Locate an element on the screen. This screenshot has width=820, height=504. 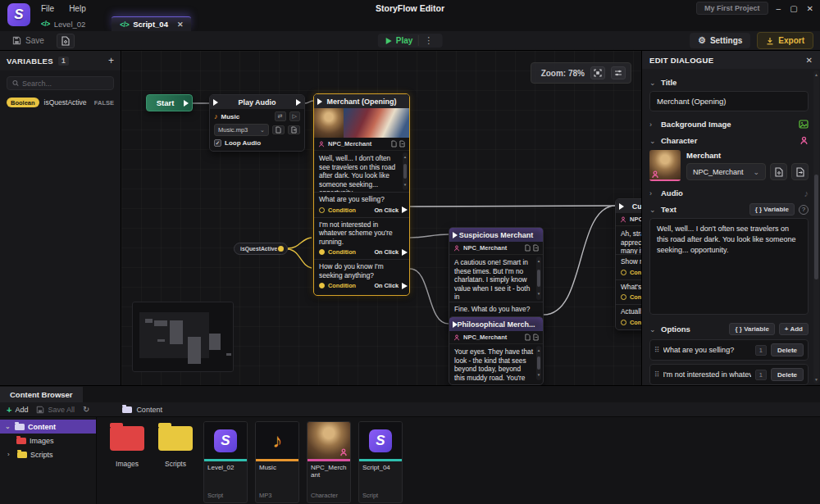
refresh-icon: ↻ is located at coordinates (86, 410).